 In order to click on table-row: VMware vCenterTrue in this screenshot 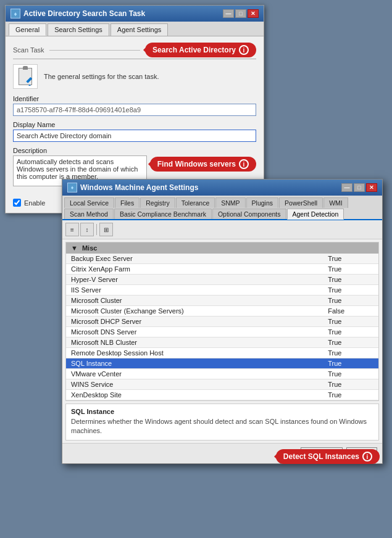, I will do `click(222, 374)`.